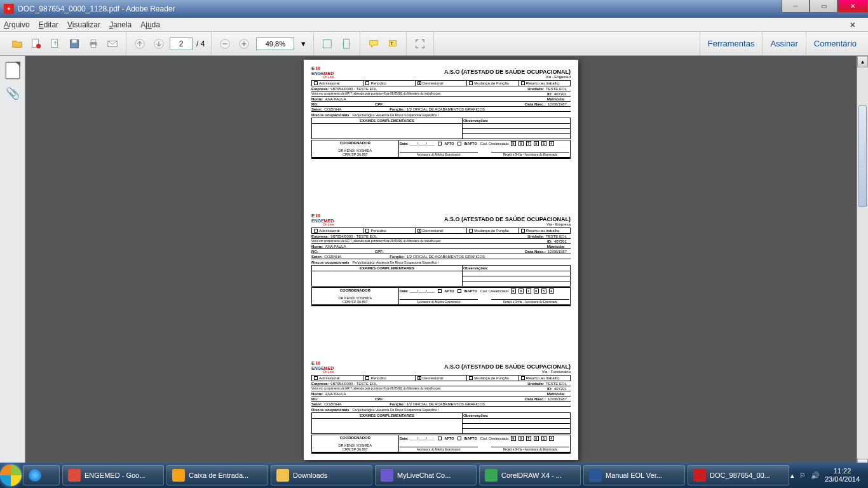  I want to click on taskbar-ie, so click(41, 475).